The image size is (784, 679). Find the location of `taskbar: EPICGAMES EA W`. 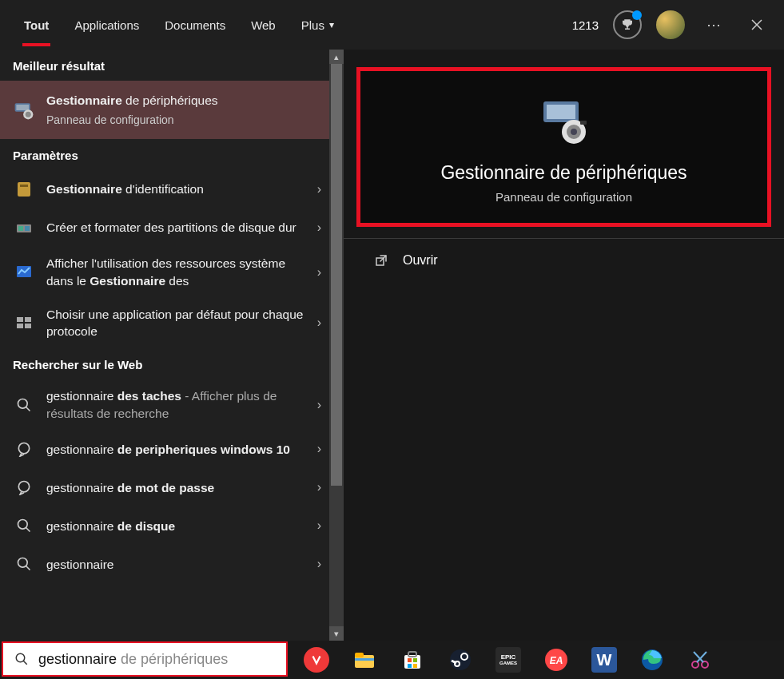

taskbar: EPICGAMES EA W is located at coordinates (535, 660).